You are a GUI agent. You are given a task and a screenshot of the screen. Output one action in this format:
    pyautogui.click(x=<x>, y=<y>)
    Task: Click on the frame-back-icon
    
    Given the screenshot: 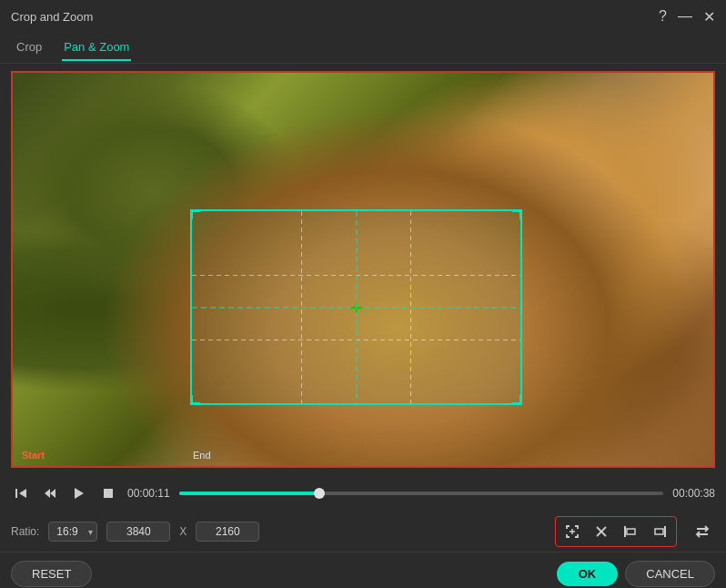 What is the action you would take?
    pyautogui.click(x=50, y=493)
    